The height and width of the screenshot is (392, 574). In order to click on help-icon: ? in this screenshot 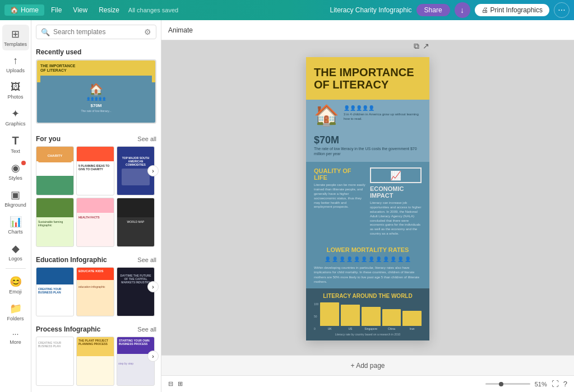, I will do `click(565, 384)`.